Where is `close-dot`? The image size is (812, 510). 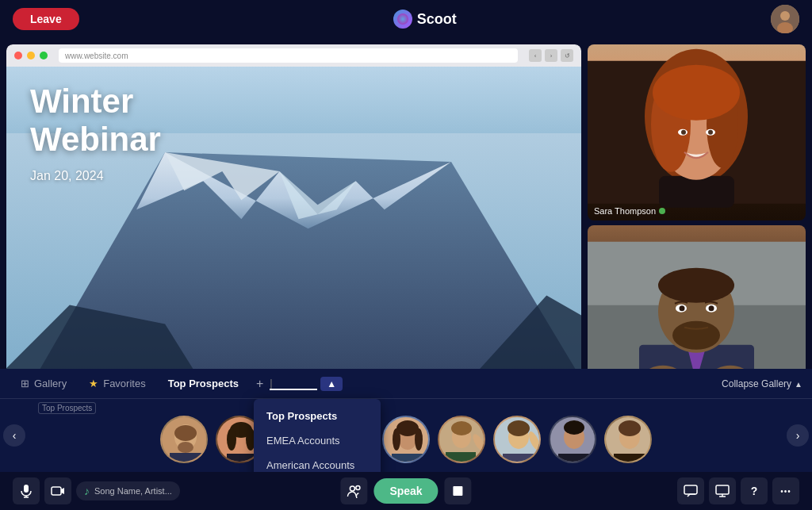 close-dot is located at coordinates (18, 56).